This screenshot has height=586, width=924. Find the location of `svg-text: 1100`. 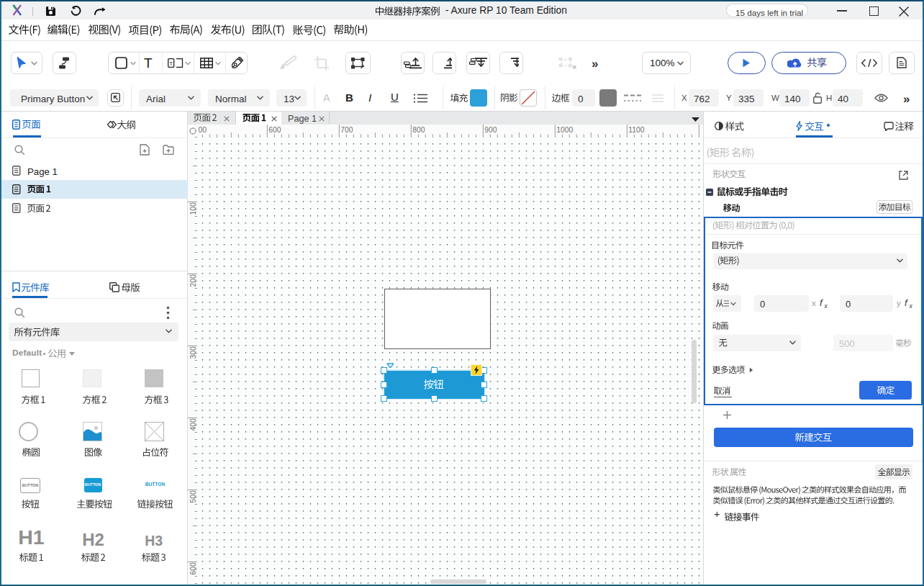

svg-text: 1100 is located at coordinates (636, 130).